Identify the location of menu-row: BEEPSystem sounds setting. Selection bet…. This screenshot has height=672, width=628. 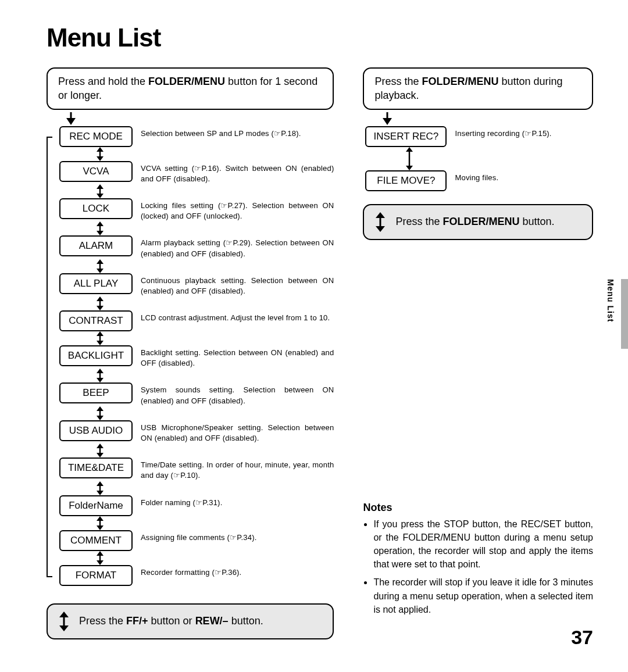
(197, 394).